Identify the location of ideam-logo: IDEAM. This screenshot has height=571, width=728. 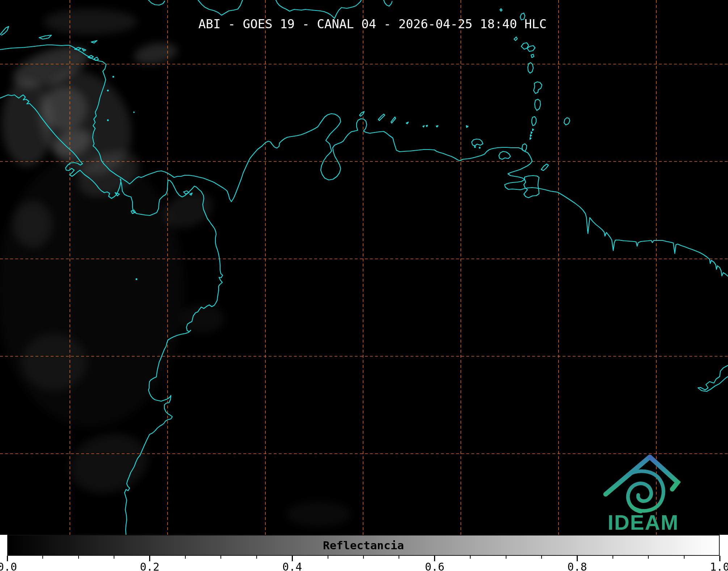
(642, 495).